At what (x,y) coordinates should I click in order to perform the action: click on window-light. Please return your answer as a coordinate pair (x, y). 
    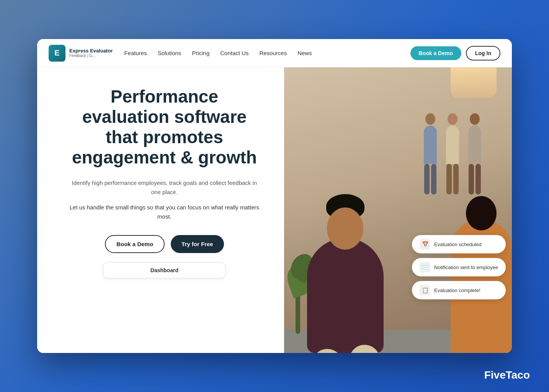
    Looking at the image, I should click on (474, 83).